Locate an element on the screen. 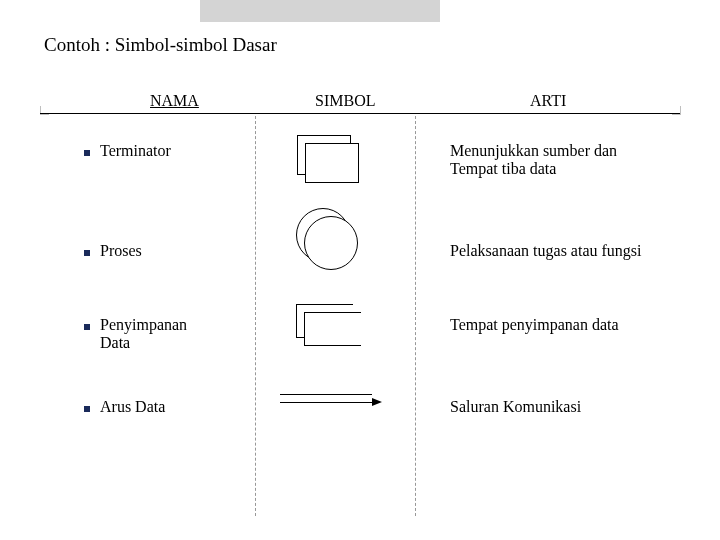  row-arti-proses: Pelaksanaan tugas atau fungsi is located at coordinates (565, 251).